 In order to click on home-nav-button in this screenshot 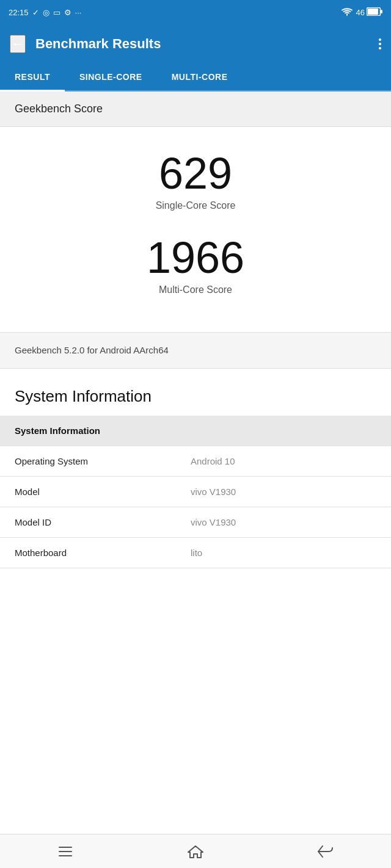, I will do `click(196, 852)`.